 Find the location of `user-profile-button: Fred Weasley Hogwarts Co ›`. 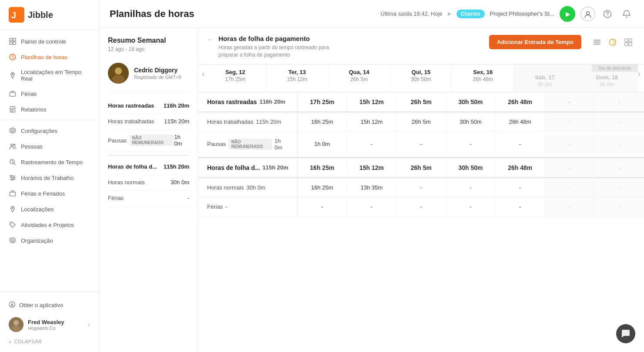

user-profile-button: Fred Weasley Hogwarts Co › is located at coordinates (50, 325).